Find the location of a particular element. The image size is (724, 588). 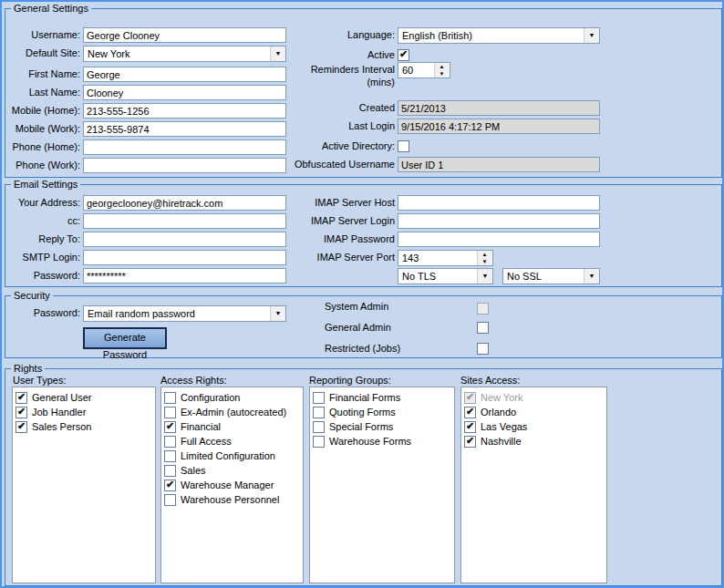

list-item: ✔Warehouse Manager is located at coordinates (232, 485).